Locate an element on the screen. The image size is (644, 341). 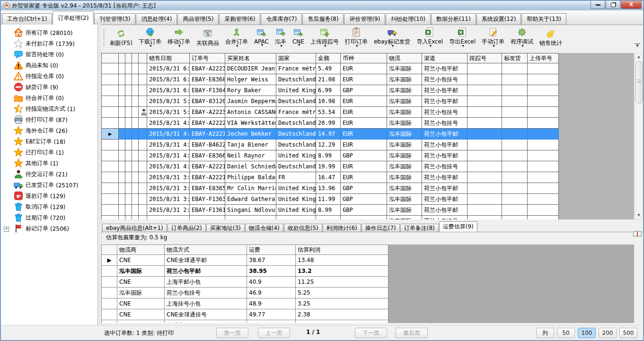
orders-column-header: 渠道 is located at coordinates (445, 59).